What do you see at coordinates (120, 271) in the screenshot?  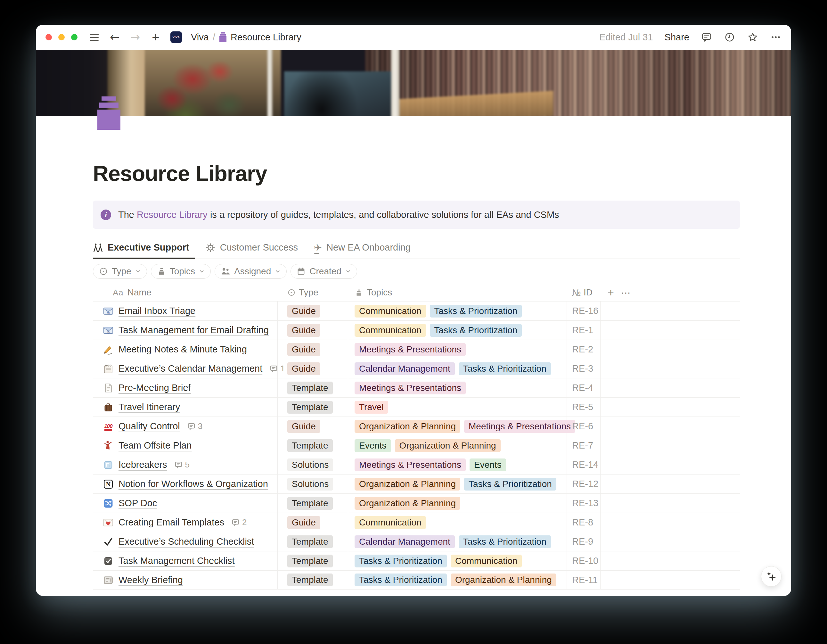 I see `filter-chip-type: Type` at bounding box center [120, 271].